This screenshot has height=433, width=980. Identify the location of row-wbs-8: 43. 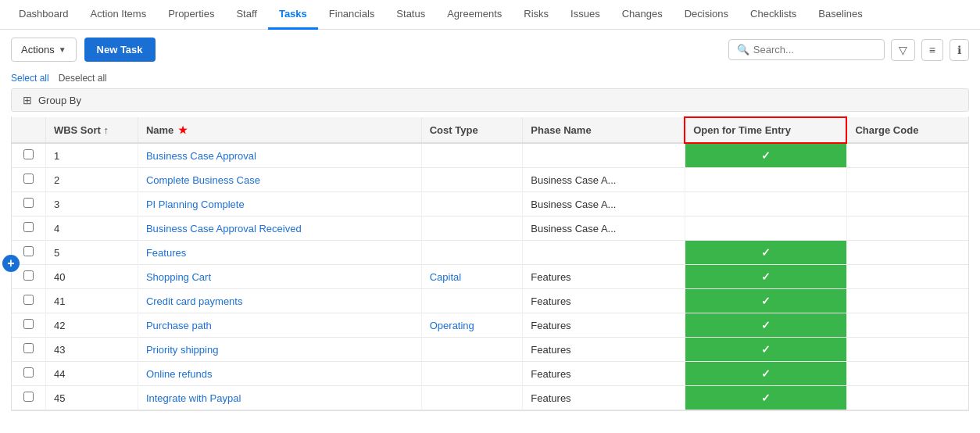
(91, 350).